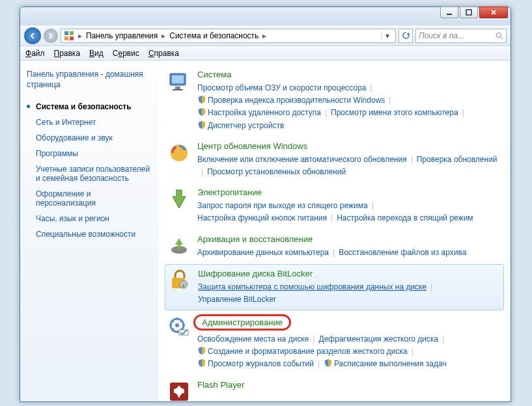 The height and width of the screenshot is (406, 532). What do you see at coordinates (164, 53) in the screenshot?
I see `menu-help: Справка` at bounding box center [164, 53].